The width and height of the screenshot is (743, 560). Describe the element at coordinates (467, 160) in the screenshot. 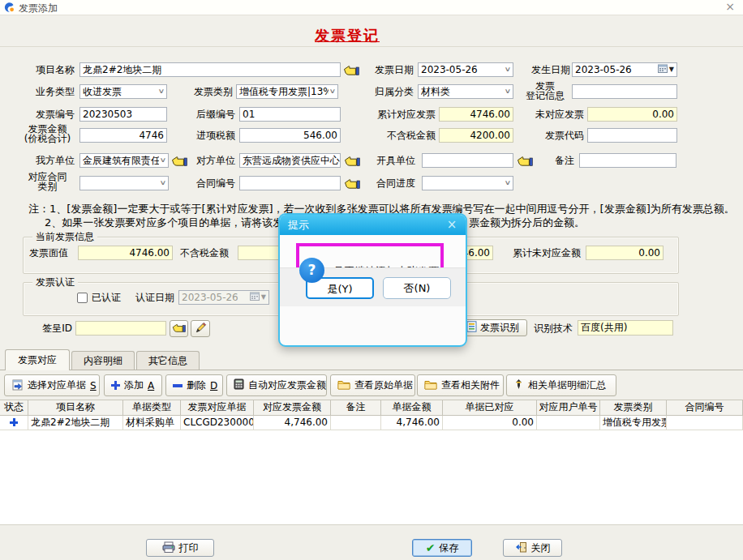

I see `issue-unit-field` at that location.